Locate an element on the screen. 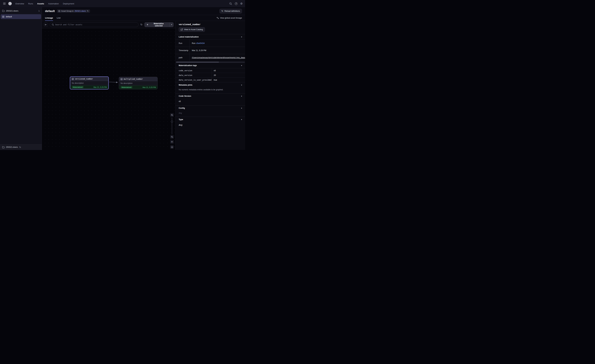 Image resolution: width=595 pixels, height=364 pixels. tag-value: true is located at coordinates (228, 80).